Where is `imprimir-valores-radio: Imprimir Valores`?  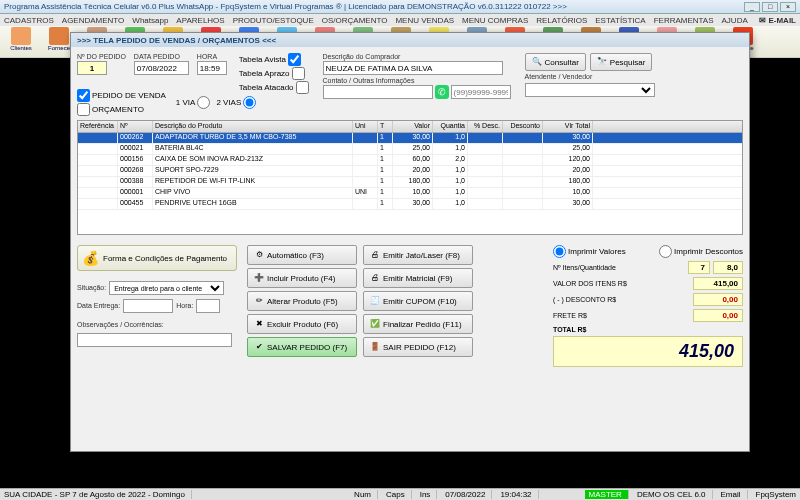 imprimir-valores-radio: Imprimir Valores is located at coordinates (590, 252).